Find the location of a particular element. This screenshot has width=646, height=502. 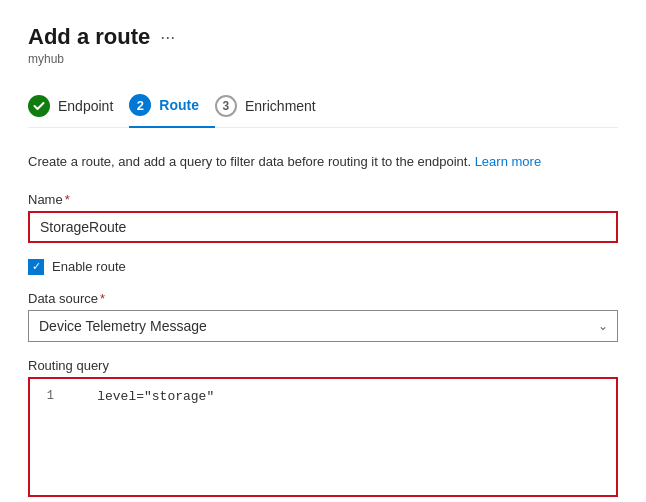

step-endpoint-circle is located at coordinates (39, 106).